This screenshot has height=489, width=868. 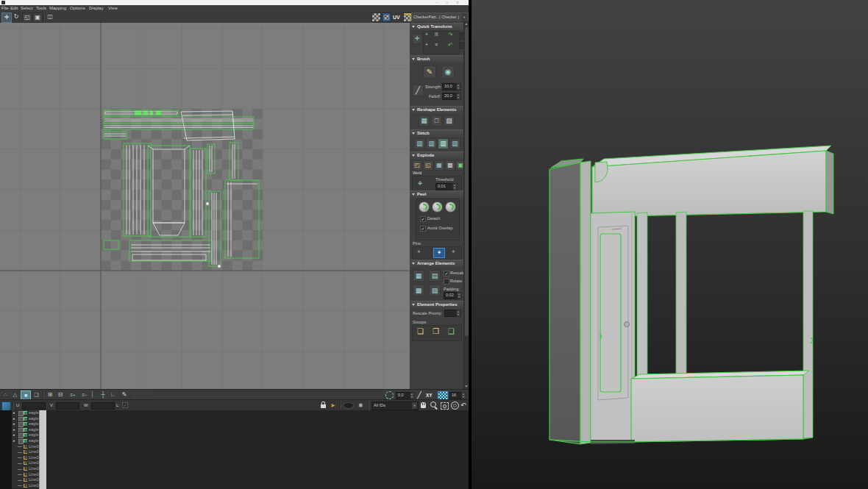 What do you see at coordinates (423, 229) in the screenshot?
I see `avoid-overlap-checkbox: ✓` at bounding box center [423, 229].